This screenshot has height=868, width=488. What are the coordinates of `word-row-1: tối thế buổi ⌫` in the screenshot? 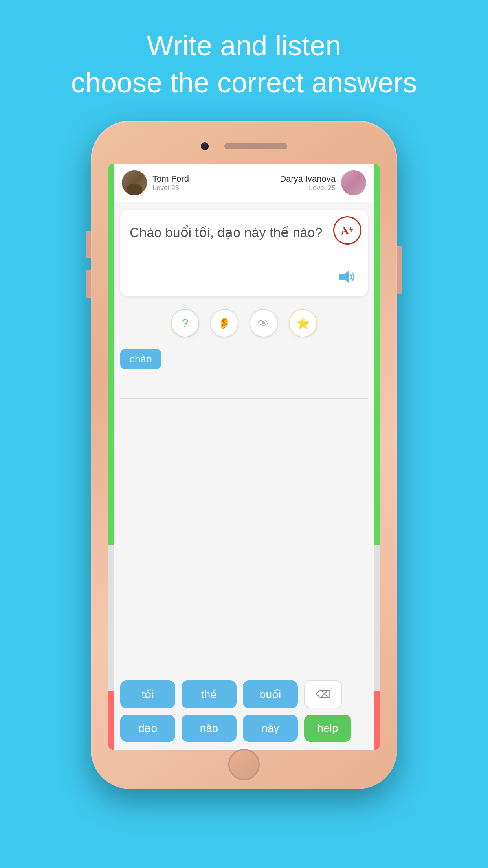 It's located at (244, 694).